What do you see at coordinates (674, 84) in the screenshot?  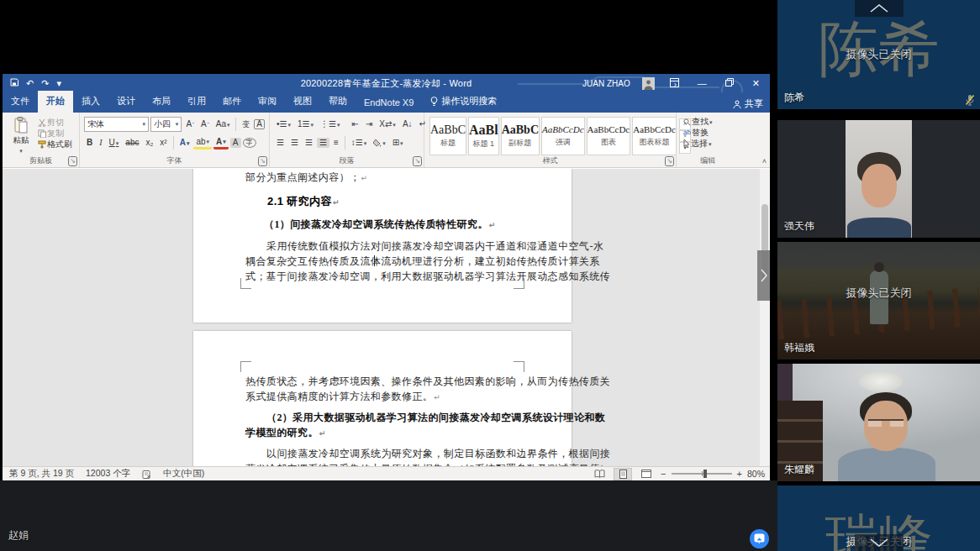 I see `ribbon-display-options-button` at bounding box center [674, 84].